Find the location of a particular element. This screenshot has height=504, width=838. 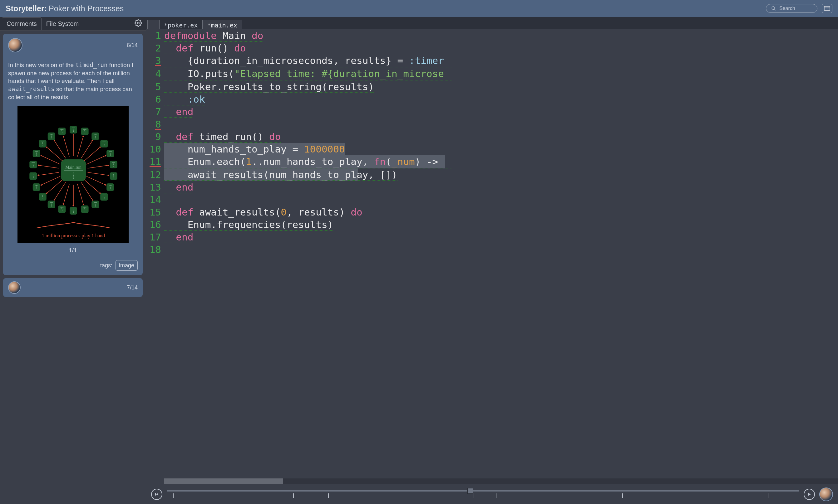

code-line: 1defmodule Main do is located at coordinates (492, 35).